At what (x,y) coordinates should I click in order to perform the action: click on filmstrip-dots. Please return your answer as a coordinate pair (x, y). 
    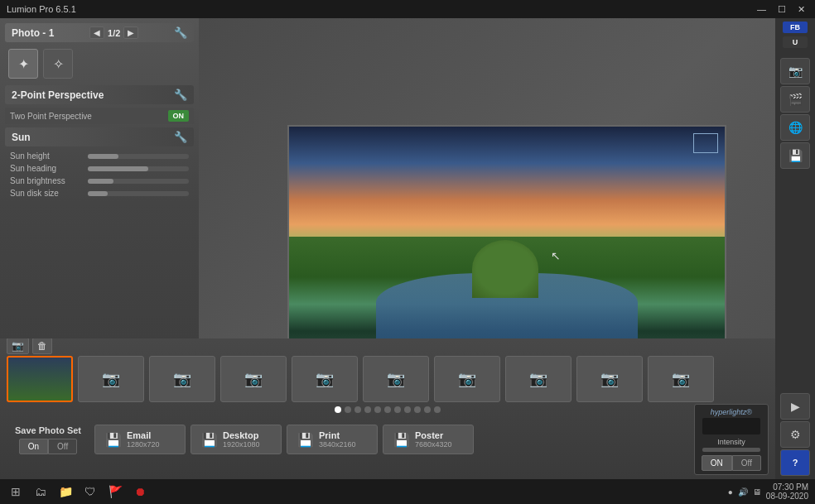
    Looking at the image, I should click on (388, 410).